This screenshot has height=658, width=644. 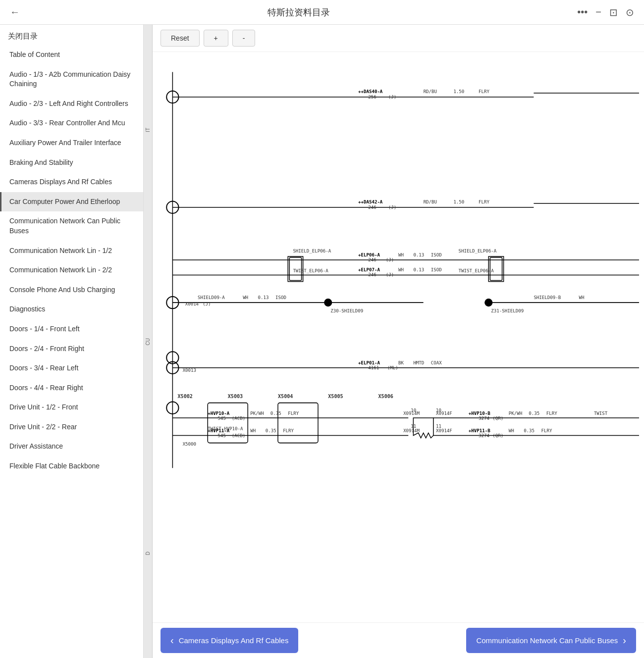 I want to click on svg-text: 11, so click(x=439, y=426).